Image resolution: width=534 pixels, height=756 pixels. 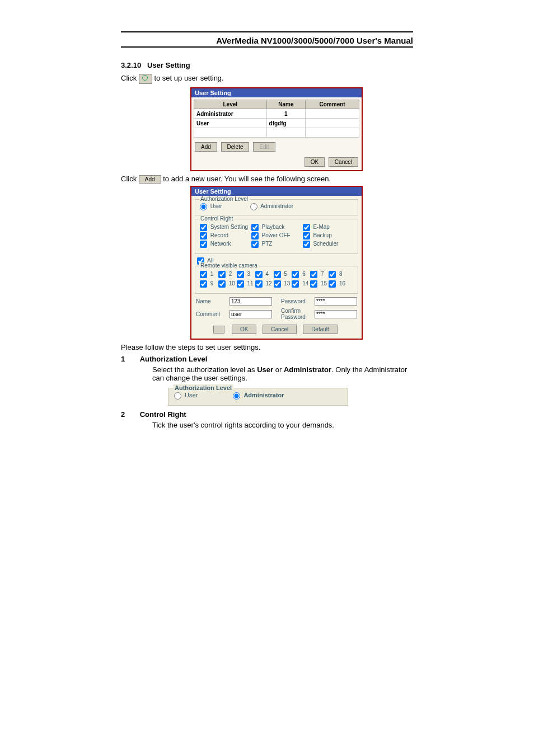 What do you see at coordinates (284, 374) in the screenshot?
I see `step-body: Select the authorization level as User o…` at bounding box center [284, 374].